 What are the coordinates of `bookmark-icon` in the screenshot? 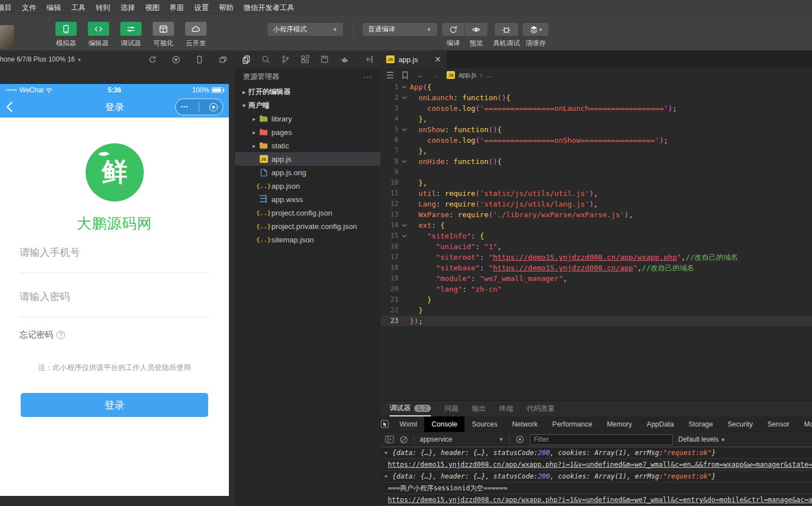 It's located at (405, 75).